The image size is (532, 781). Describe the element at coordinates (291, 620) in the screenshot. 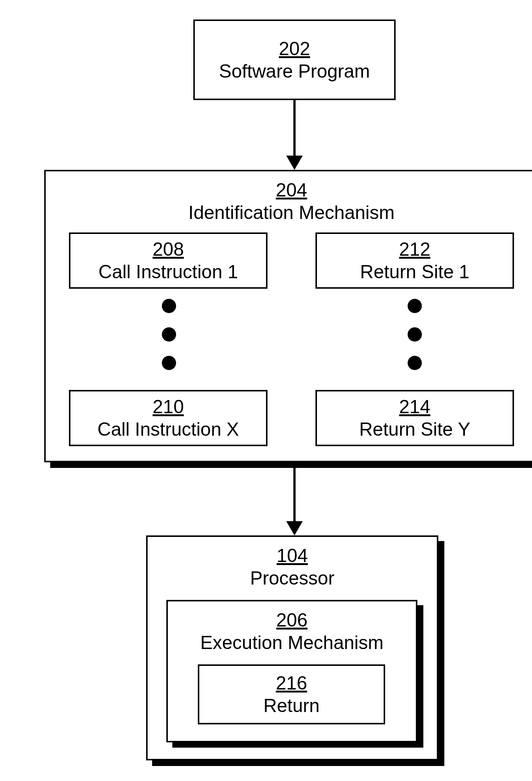

I see `execution-mechanism-ref: 206` at that location.